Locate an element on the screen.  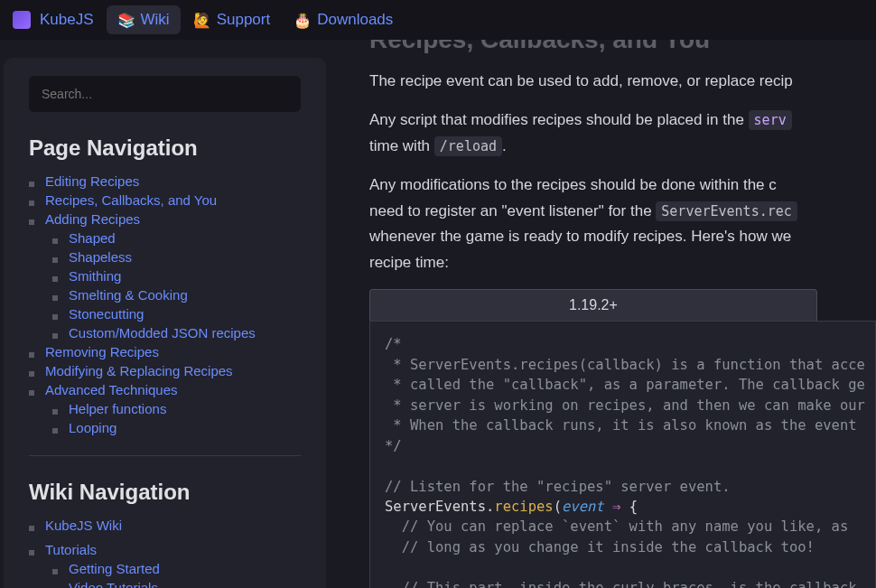
sidebar-item-editing-recipes: Editing Recipes is located at coordinates (92, 181).